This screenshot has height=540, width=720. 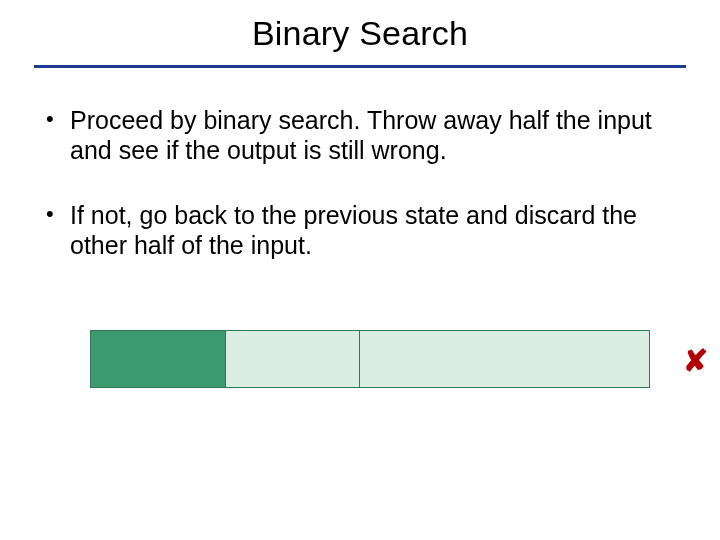 What do you see at coordinates (395, 359) in the screenshot?
I see `binary-search-diagram: ✘` at bounding box center [395, 359].